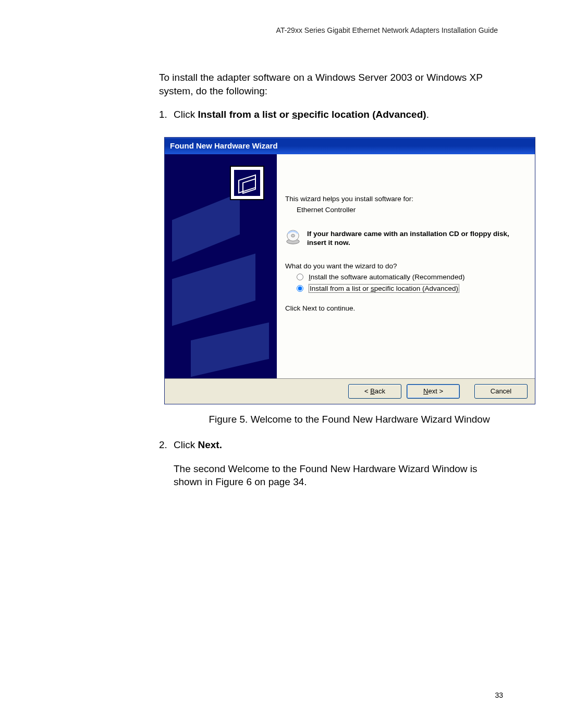 The height and width of the screenshot is (728, 563). Describe the element at coordinates (367, 391) in the screenshot. I see `t: <` at that location.